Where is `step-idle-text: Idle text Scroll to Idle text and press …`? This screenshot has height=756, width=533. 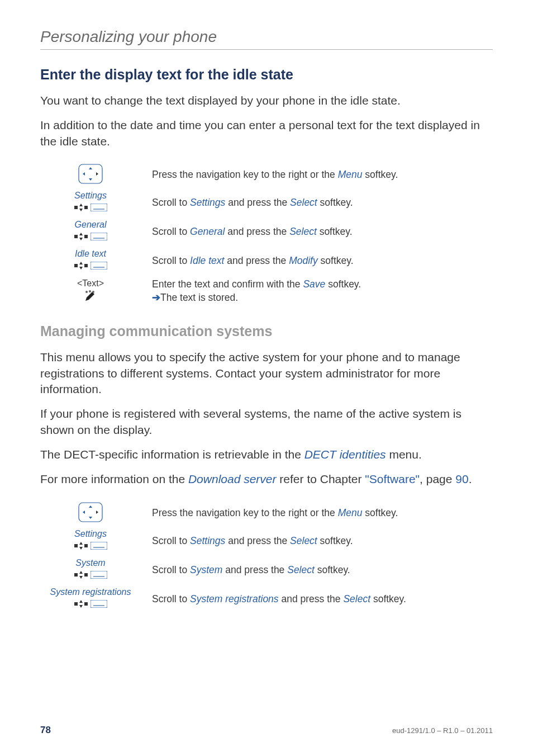 step-idle-text: Idle text Scroll to Idle text and press … is located at coordinates (266, 261).